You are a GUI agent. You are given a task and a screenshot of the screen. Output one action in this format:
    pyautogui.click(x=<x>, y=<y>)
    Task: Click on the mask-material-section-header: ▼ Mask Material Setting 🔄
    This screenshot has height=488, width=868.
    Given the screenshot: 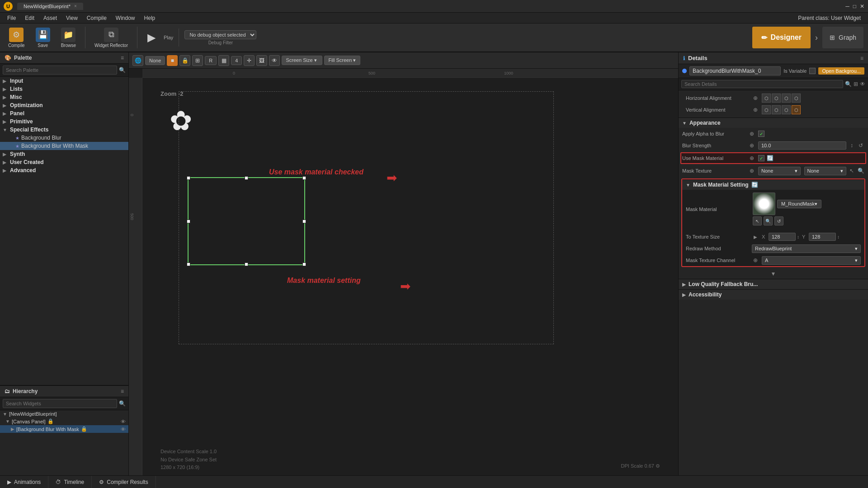 What is the action you would take?
    pyautogui.click(x=773, y=184)
    